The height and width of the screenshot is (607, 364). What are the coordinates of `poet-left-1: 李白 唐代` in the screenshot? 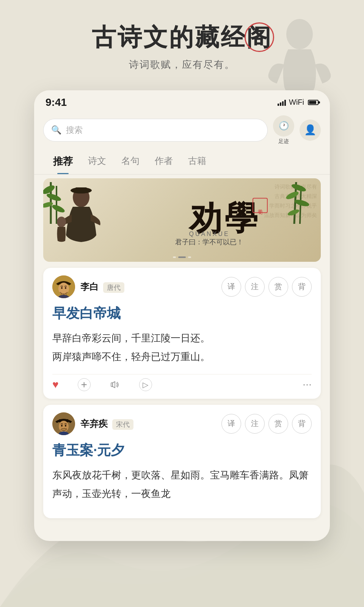 It's located at (88, 287).